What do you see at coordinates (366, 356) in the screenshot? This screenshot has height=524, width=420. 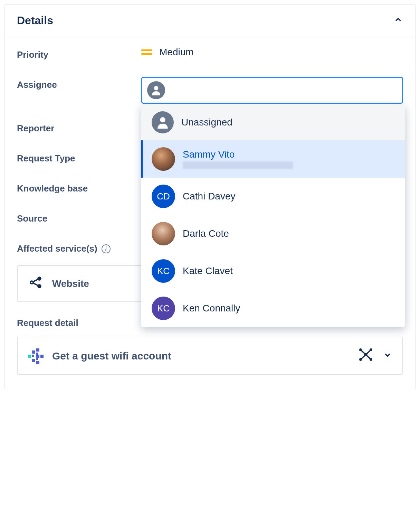 I see `network-icon` at bounding box center [366, 356].